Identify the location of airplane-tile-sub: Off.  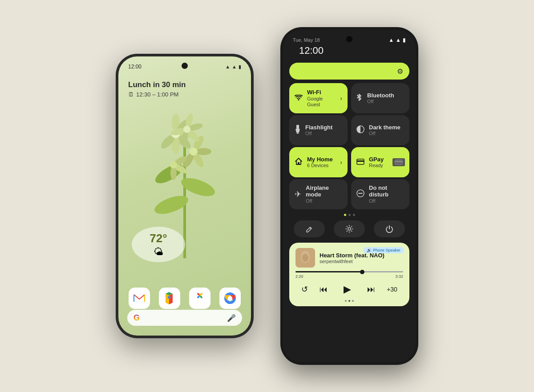
(324, 201).